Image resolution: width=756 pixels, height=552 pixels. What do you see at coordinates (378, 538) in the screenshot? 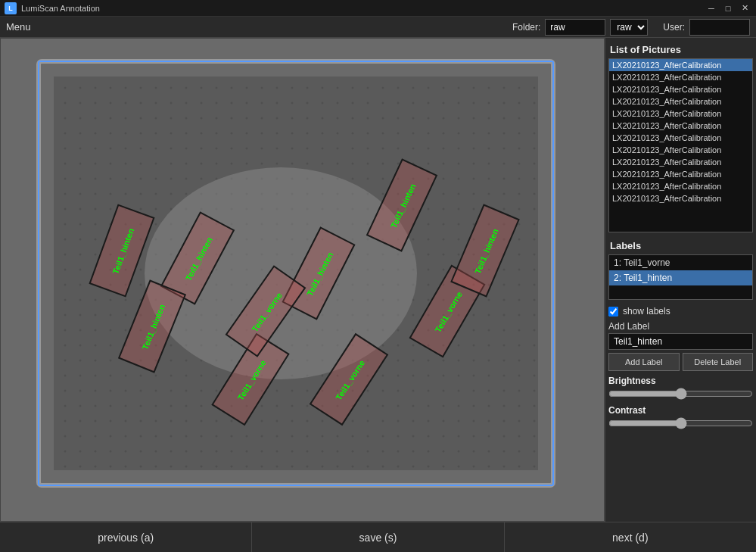
I see `save-button: save (s)` at bounding box center [378, 538].